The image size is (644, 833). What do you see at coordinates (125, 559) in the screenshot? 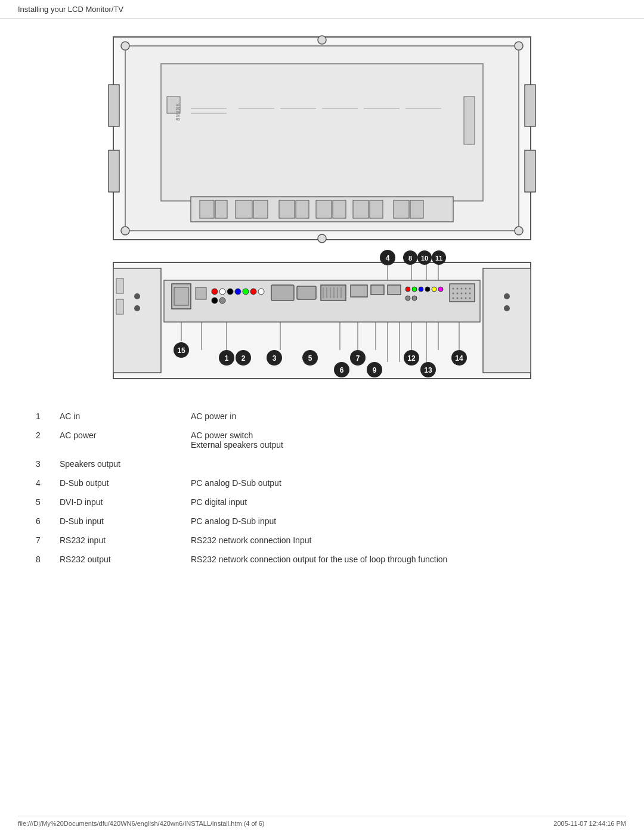
I see `item-name: RS232 output` at bounding box center [125, 559].